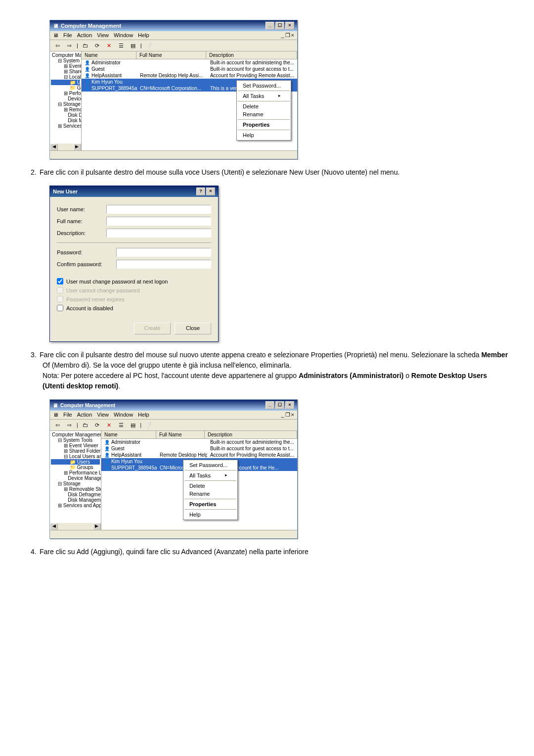 Image resolution: width=534 pixels, height=756 pixels. What do you see at coordinates (164, 264) in the screenshot?
I see `confirm-password-input` at bounding box center [164, 264].